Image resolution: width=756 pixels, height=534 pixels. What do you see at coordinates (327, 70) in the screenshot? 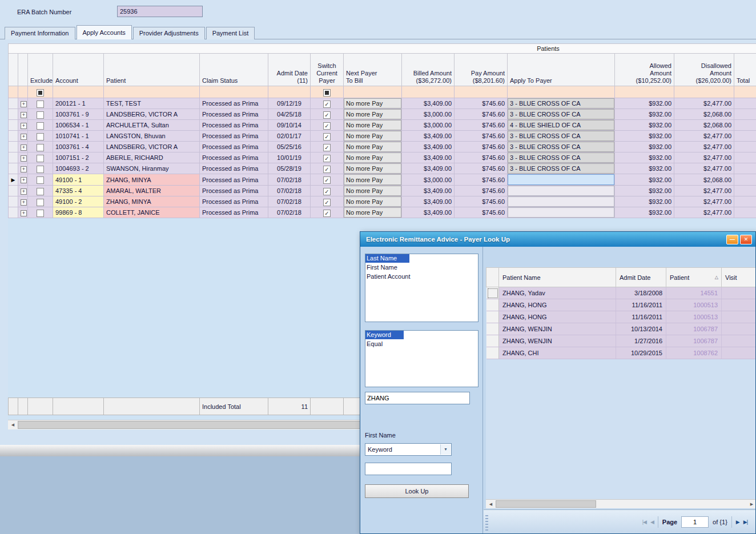
I see `col-header-switch-payer: Switch Current Payer` at bounding box center [327, 70].